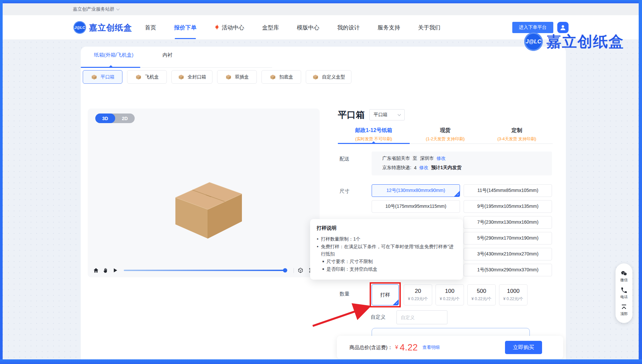  I want to click on toggle-2d: 2D, so click(125, 118).